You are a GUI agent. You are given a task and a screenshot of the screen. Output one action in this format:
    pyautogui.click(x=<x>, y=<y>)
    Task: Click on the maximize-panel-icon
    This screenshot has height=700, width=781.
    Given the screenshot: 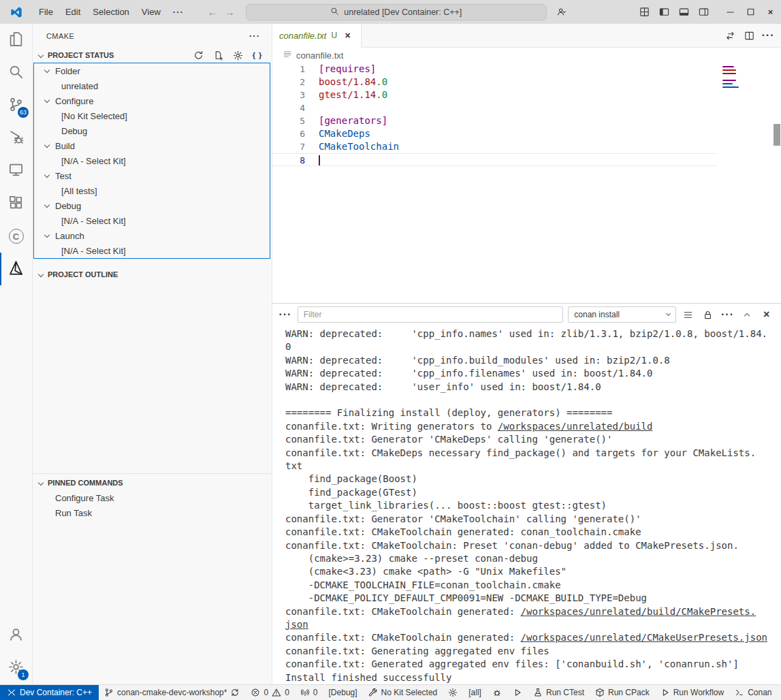 What is the action you would take?
    pyautogui.click(x=747, y=315)
    